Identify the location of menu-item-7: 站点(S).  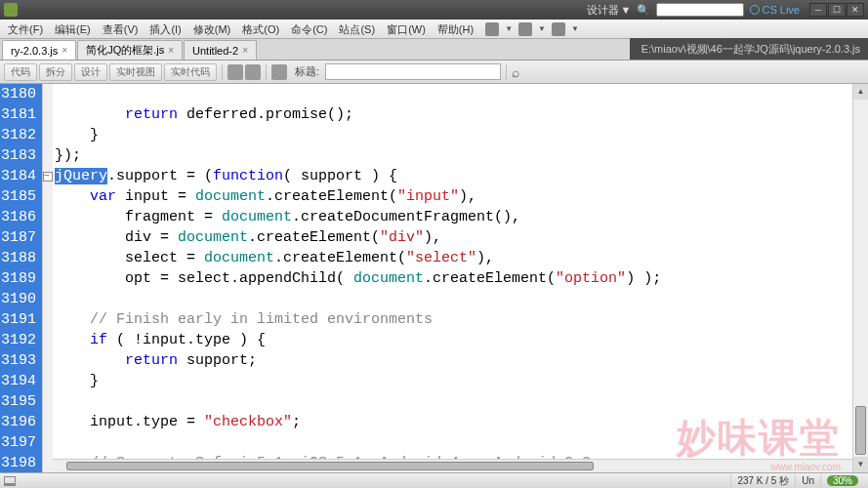
(357, 29).